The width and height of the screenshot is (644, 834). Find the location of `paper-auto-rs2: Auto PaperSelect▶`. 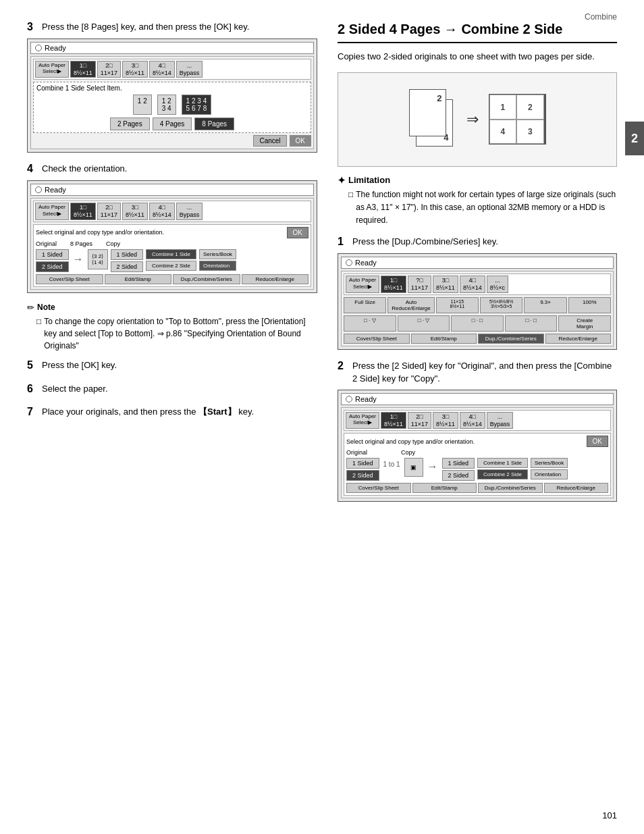

paper-auto-rs2: Auto PaperSelect▶ is located at coordinates (363, 421).